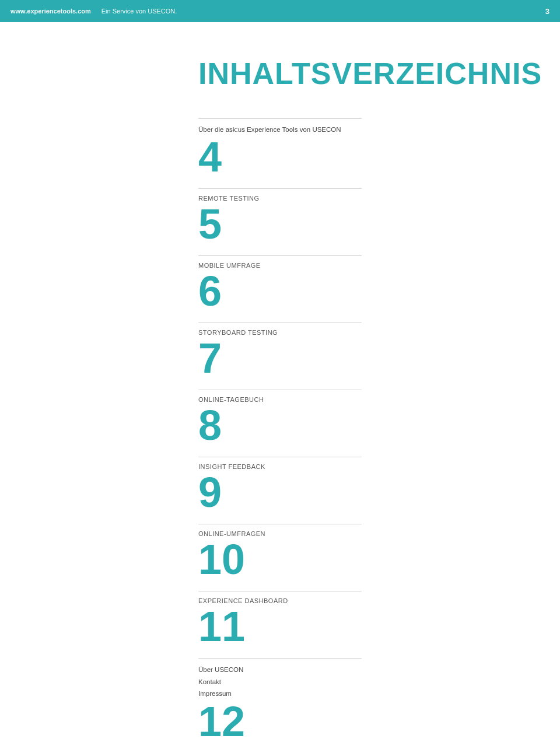  I want to click on toc-entry-4: STORYBOARD TESTING 7, so click(280, 351).